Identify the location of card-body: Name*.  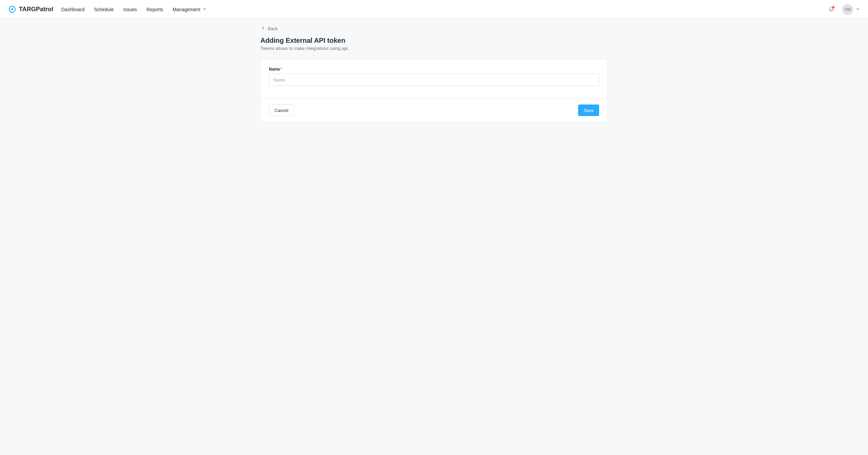
(434, 79).